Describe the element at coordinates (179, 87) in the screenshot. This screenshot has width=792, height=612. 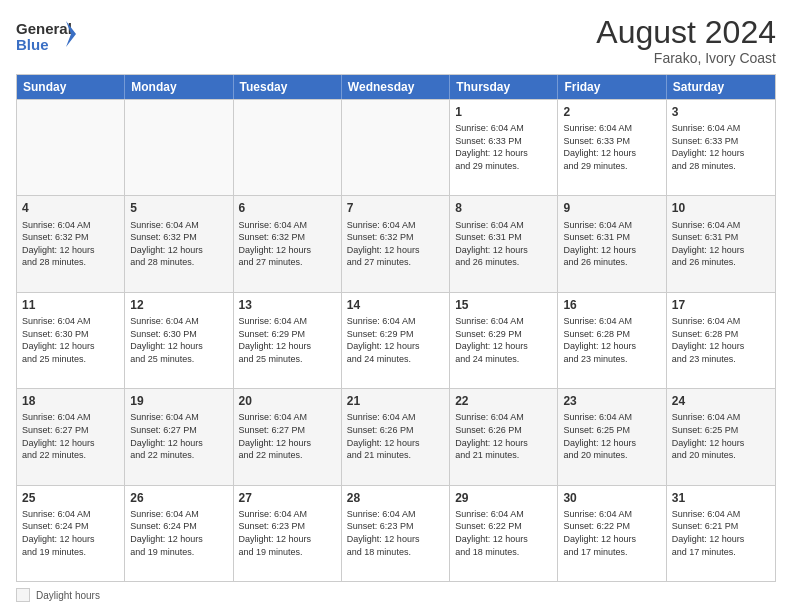
I see `day-header-monday: Monday` at that location.